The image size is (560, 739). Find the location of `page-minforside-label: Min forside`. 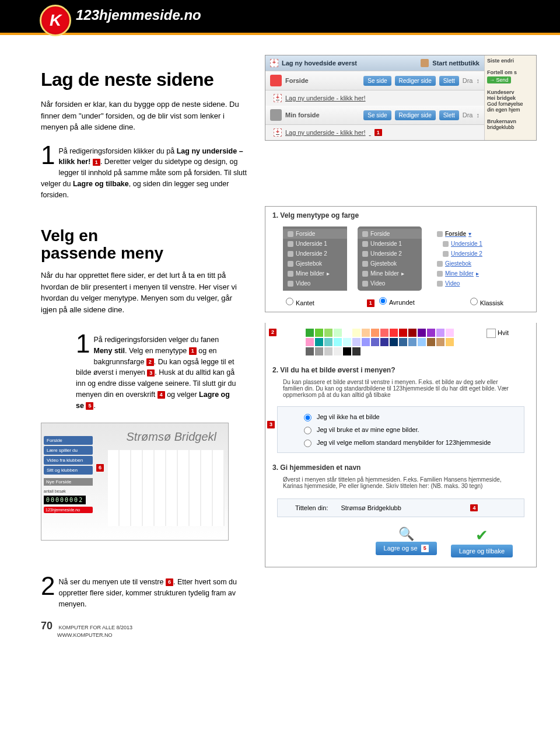

page-minforside-label: Min forside is located at coordinates (323, 115).